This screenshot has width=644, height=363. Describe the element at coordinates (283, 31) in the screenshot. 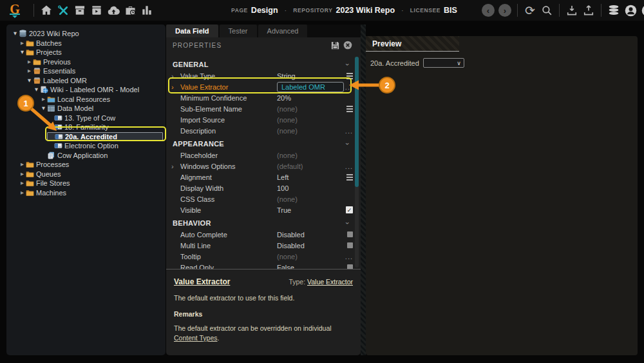

I see `tab-advanced: Advanced` at that location.